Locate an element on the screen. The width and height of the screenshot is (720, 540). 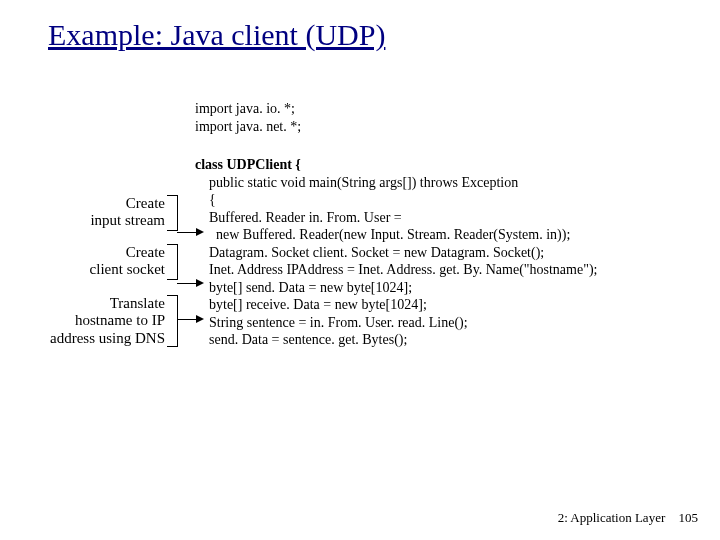
import-line-1: import java. io. *; is located at coordinates (248, 109).